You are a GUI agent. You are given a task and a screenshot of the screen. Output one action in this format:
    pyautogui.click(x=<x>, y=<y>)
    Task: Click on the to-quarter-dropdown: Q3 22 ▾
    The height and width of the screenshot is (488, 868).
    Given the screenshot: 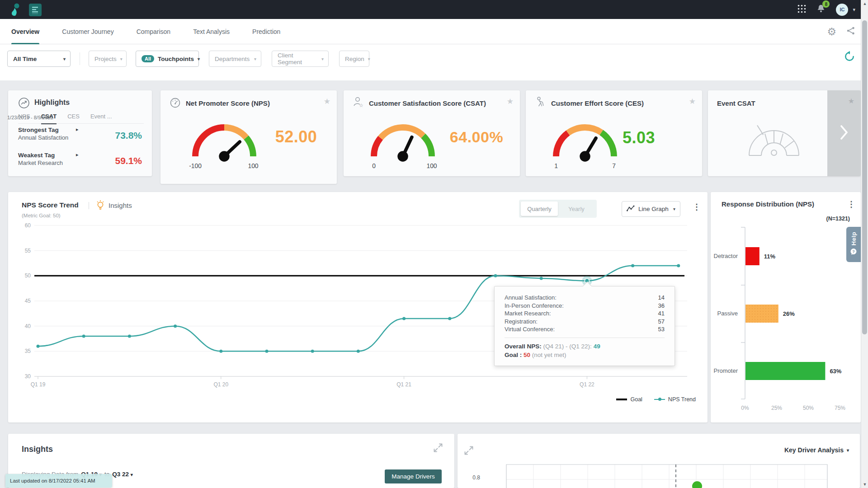 What is the action you would take?
    pyautogui.click(x=123, y=474)
    